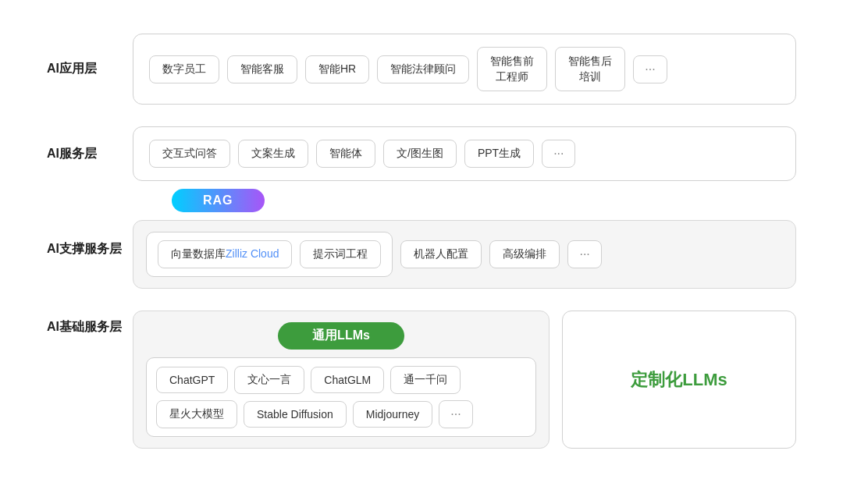 The width and height of the screenshot is (843, 504). Describe the element at coordinates (184, 69) in the screenshot. I see `chip-digital-employee: 数字员工` at that location.